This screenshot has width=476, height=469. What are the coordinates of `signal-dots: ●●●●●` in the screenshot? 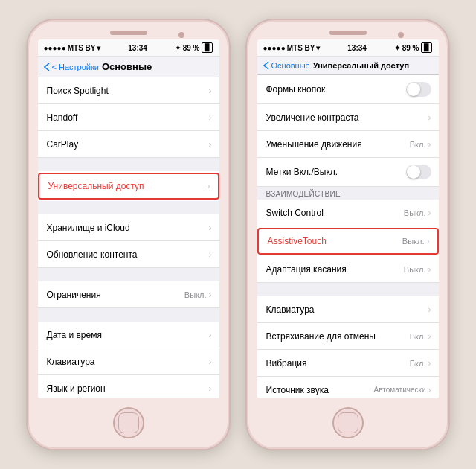 It's located at (55, 48).